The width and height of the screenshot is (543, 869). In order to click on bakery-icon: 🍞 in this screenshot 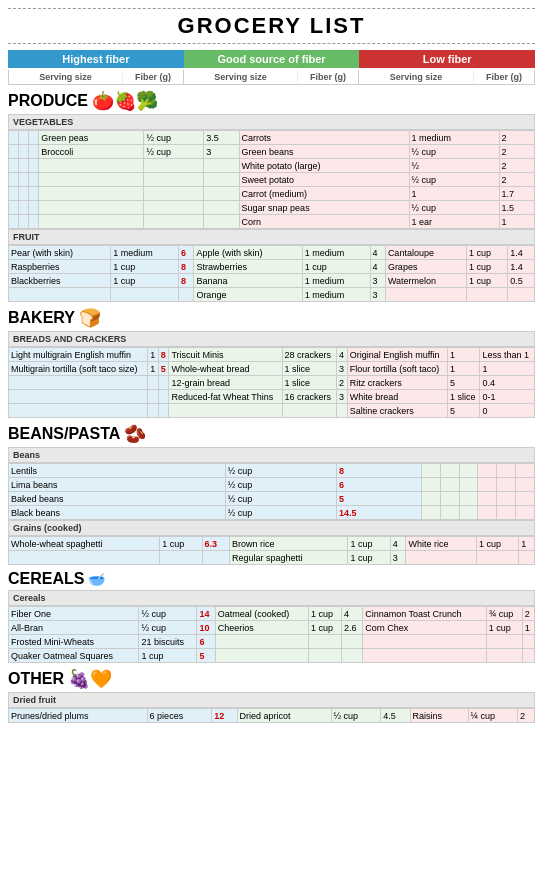, I will do `click(90, 318)`.